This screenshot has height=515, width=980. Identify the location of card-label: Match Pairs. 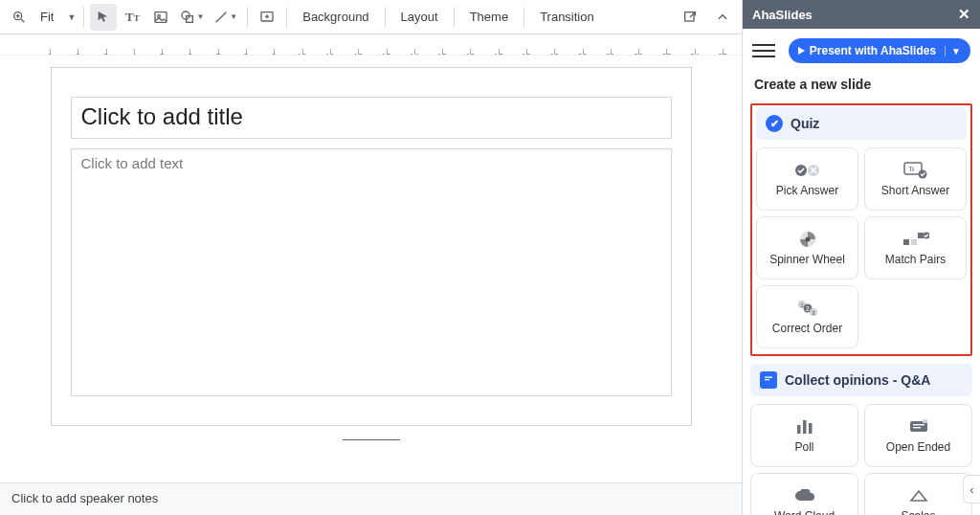
(915, 259).